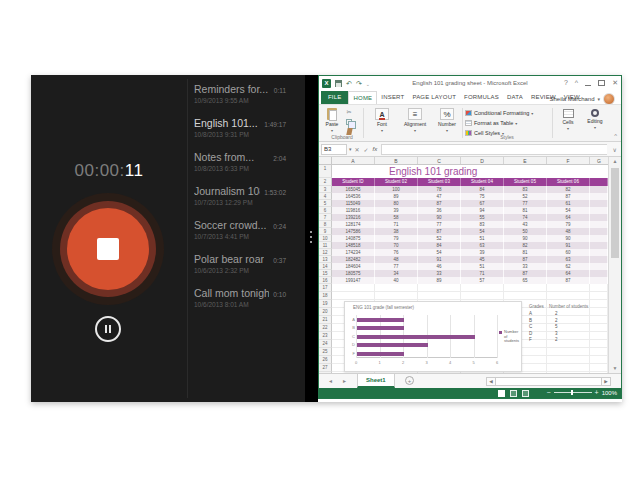  Describe the element at coordinates (514, 394) in the screenshot. I see `page-layout-view-button` at that location.